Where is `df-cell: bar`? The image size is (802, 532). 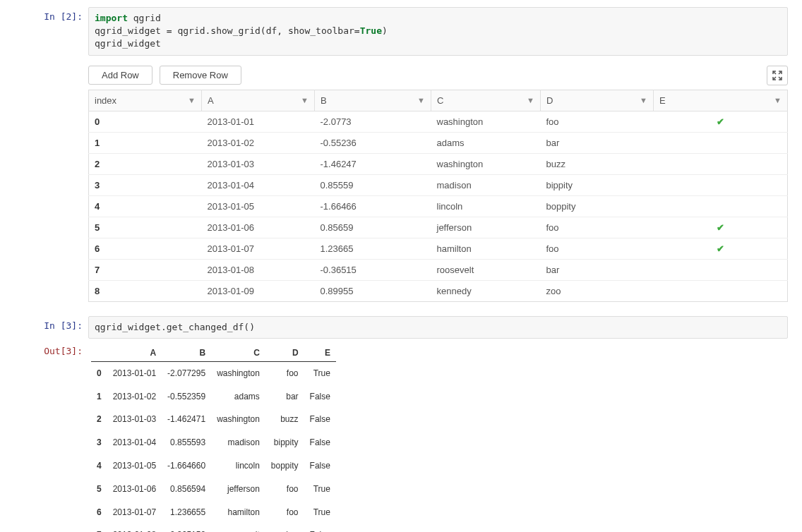 df-cell: bar is located at coordinates (285, 528).